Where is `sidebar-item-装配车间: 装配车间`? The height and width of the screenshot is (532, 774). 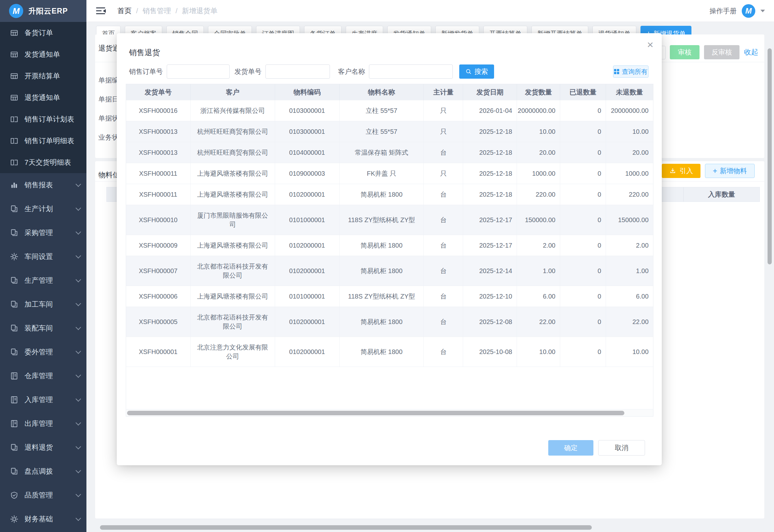
sidebar-item-装配车间: 装配车间 is located at coordinates (43, 328).